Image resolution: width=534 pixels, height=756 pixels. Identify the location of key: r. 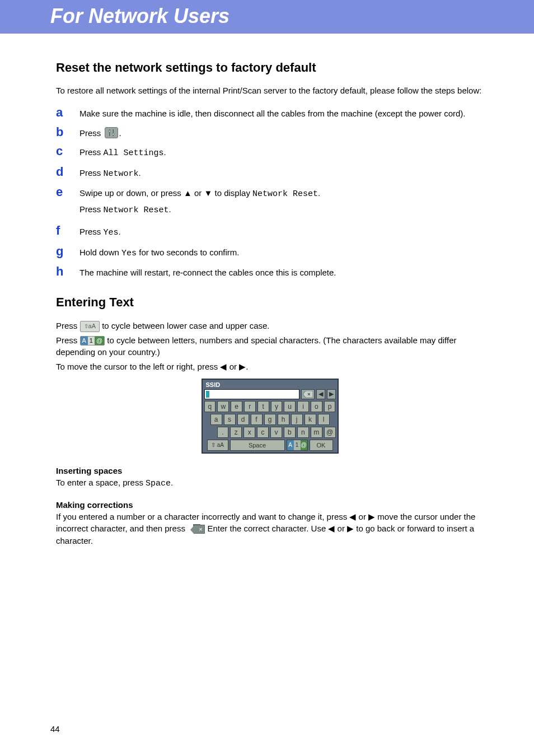
(250, 407).